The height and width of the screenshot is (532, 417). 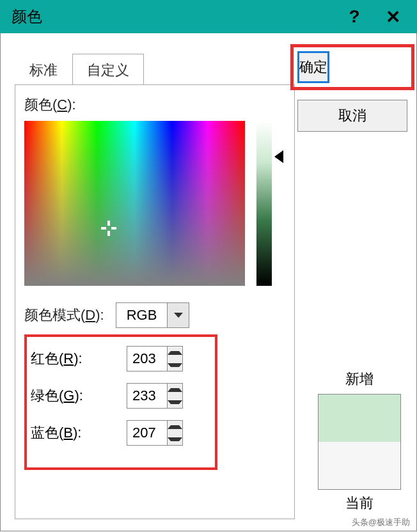 What do you see at coordinates (175, 402) in the screenshot?
I see `green-down-button` at bounding box center [175, 402].